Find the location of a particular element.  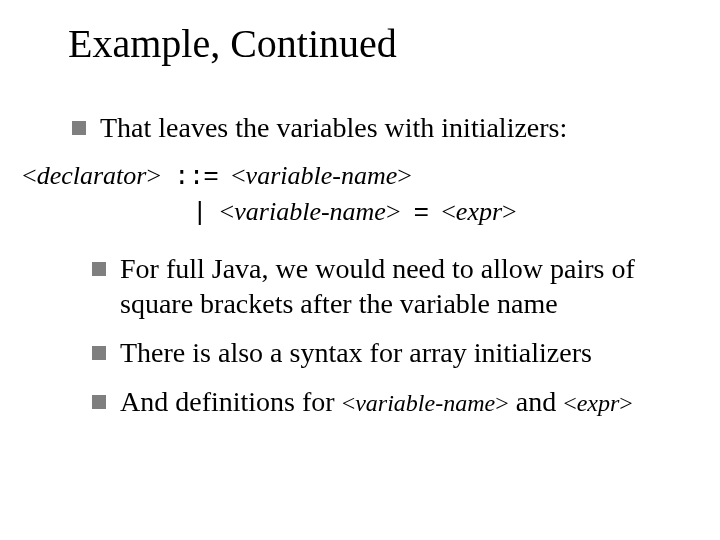

op-equals: = is located at coordinates (422, 213).